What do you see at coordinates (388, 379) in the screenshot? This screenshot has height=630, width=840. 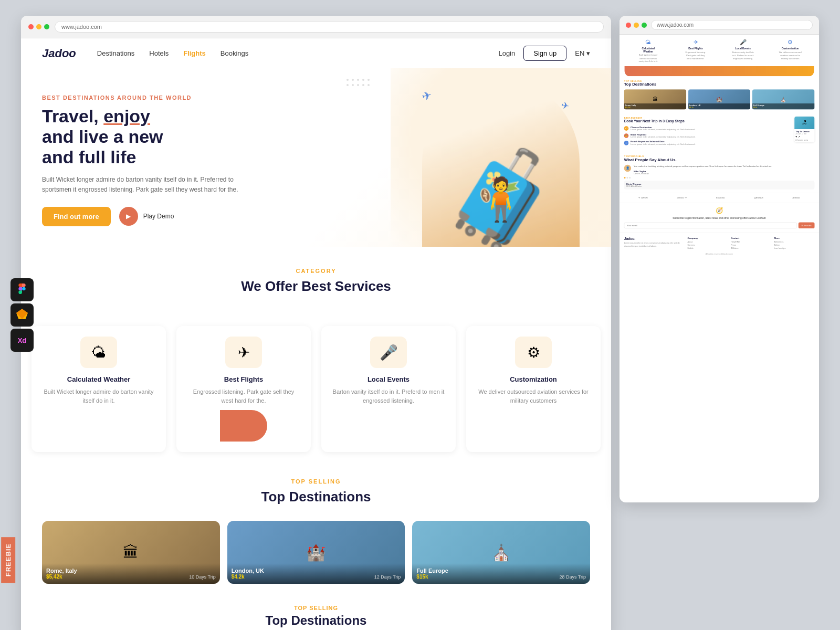 I see `events-service-name: Local Events` at bounding box center [388, 379].